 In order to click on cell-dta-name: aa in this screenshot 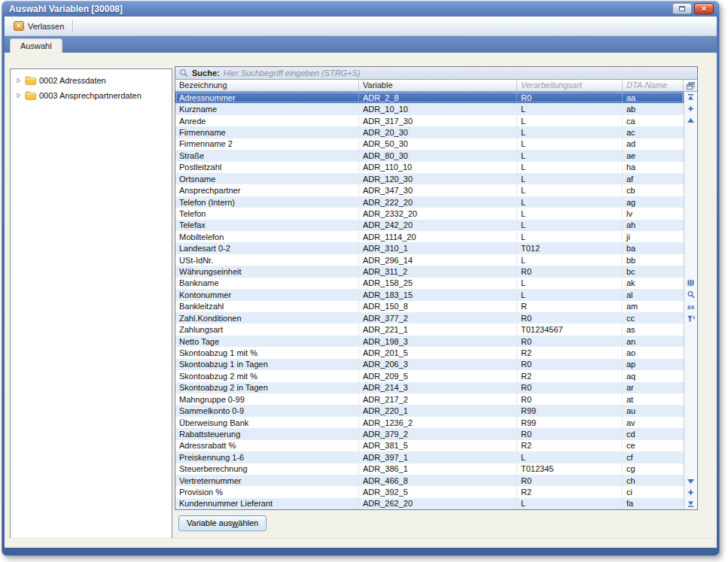, I will do `click(653, 98)`.